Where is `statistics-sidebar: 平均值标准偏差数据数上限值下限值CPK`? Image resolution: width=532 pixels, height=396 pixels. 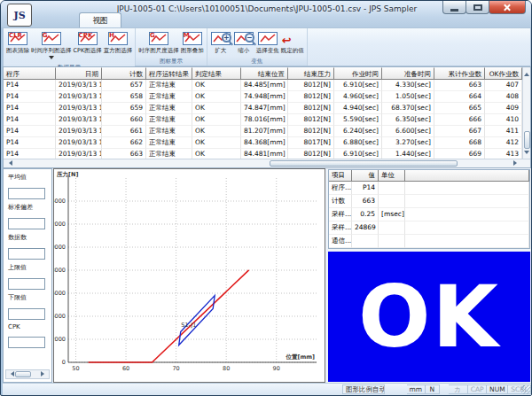 statistics-sidebar: 平均值标准偏差数据数上限值下限值CPK is located at coordinates (27, 276).